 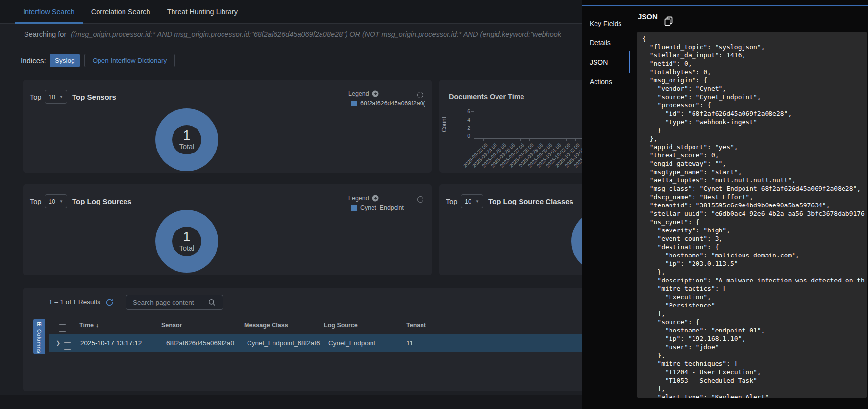 What do you see at coordinates (466, 120) in the screenshot?
I see `y-tick-label: 4` at bounding box center [466, 120].